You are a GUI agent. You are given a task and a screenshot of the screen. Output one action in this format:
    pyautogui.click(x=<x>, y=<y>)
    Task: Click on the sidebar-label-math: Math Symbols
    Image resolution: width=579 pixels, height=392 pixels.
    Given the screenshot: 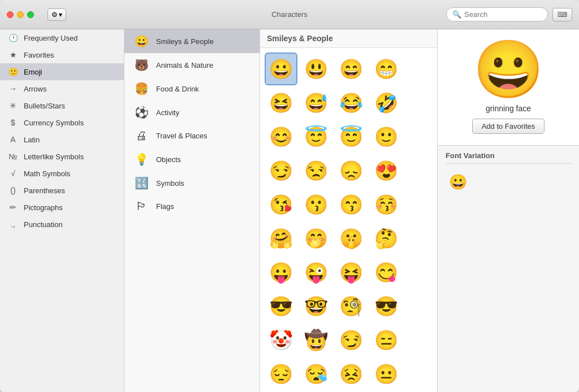 What is the action you would take?
    pyautogui.click(x=47, y=174)
    